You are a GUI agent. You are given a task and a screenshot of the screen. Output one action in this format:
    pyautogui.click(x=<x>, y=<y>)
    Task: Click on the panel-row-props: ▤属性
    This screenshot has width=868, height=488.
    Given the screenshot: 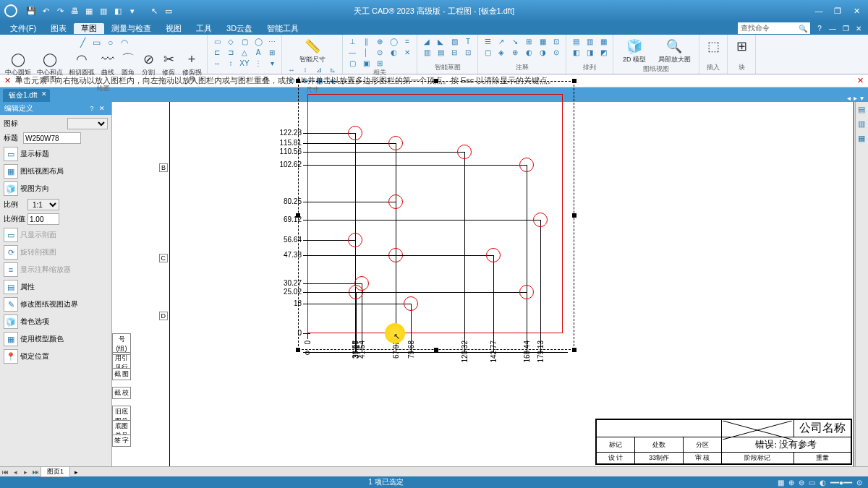 What is the action you would take?
    pyautogui.click(x=56, y=287)
    